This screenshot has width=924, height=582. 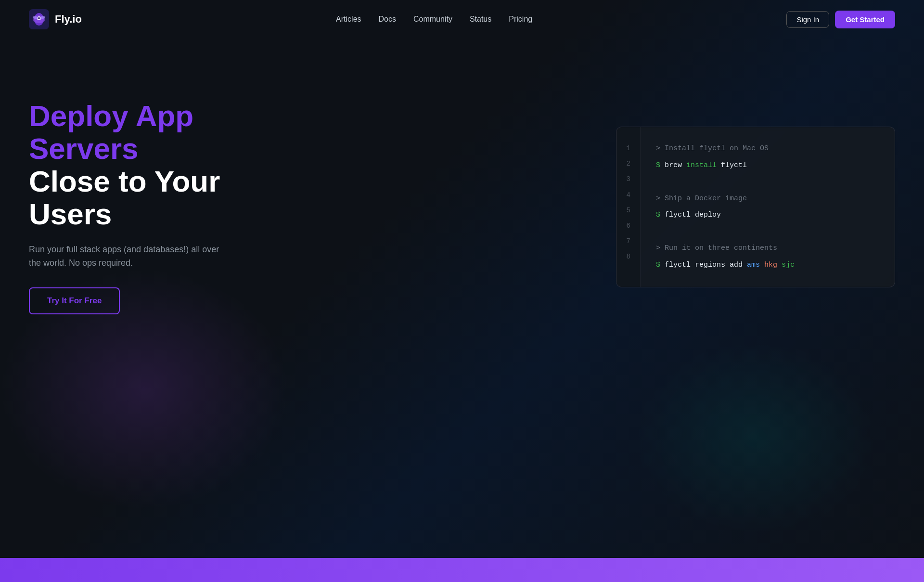 I want to click on hero-title-purple: Deploy App Servers, so click(x=168, y=132).